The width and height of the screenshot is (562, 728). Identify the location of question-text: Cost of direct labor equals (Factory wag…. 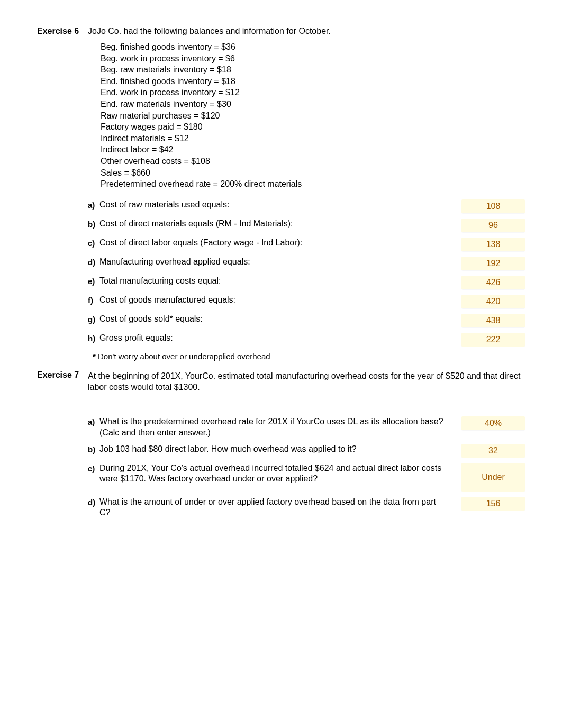
(280, 243).